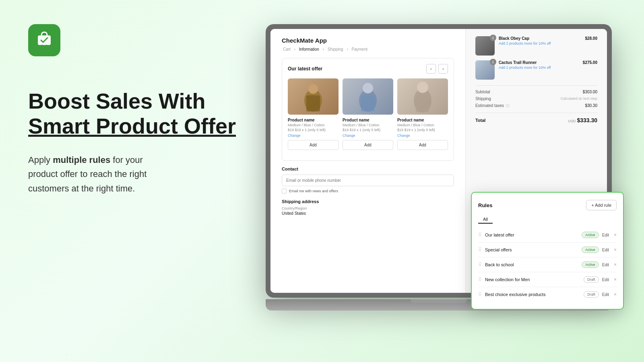 The height and width of the screenshot is (362, 644). I want to click on tab-all: All, so click(485, 220).